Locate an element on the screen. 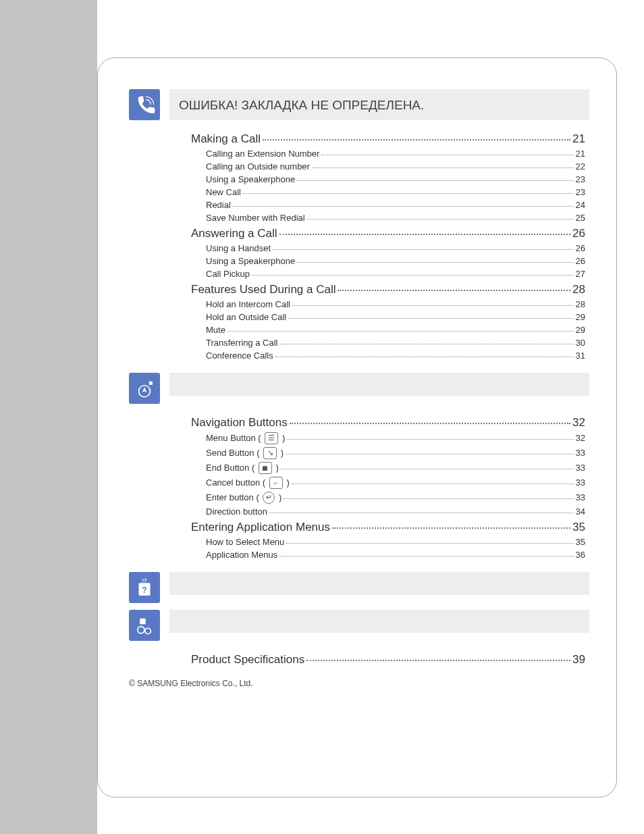 Image resolution: width=644 pixels, height=834 pixels. toc-label: How to Select Menu is located at coordinates (245, 542).